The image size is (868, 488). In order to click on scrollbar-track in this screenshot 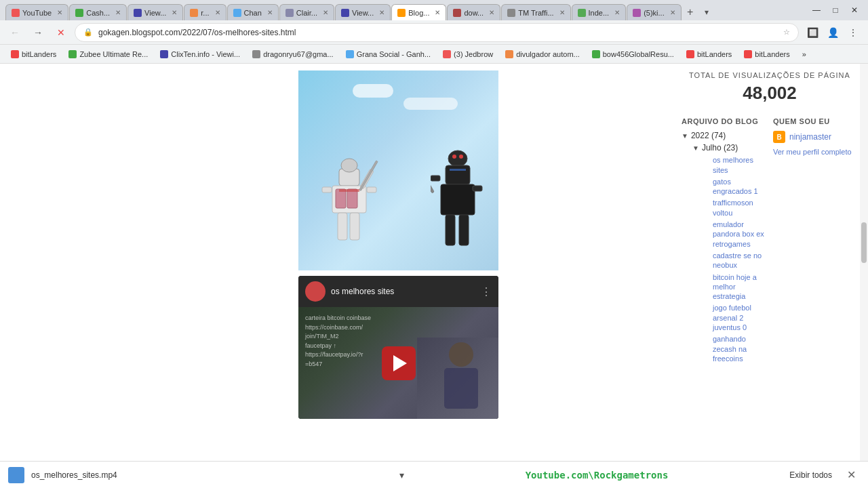, I will do `click(864, 262)`.